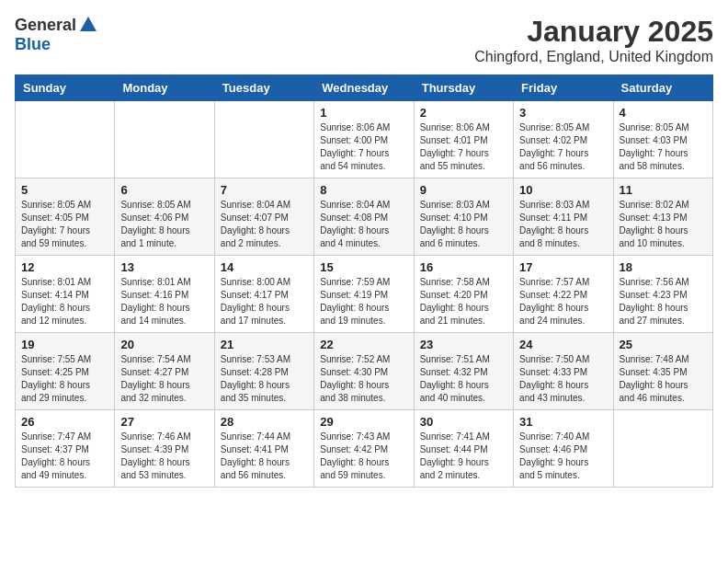  What do you see at coordinates (563, 140) in the screenshot?
I see `calendar-cell: 3Sunrise: 8:05 AM Sunset: 4:02 PM Daylig…` at bounding box center [563, 140].